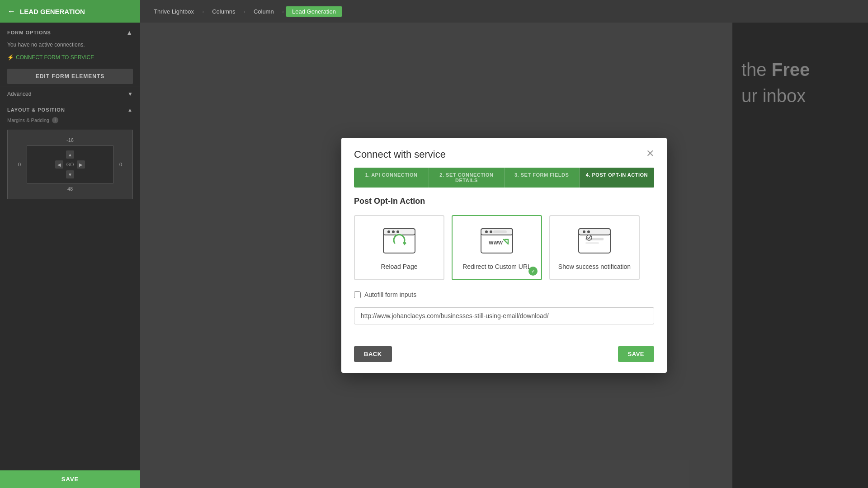  I want to click on svg-text: WWW, so click(496, 243).